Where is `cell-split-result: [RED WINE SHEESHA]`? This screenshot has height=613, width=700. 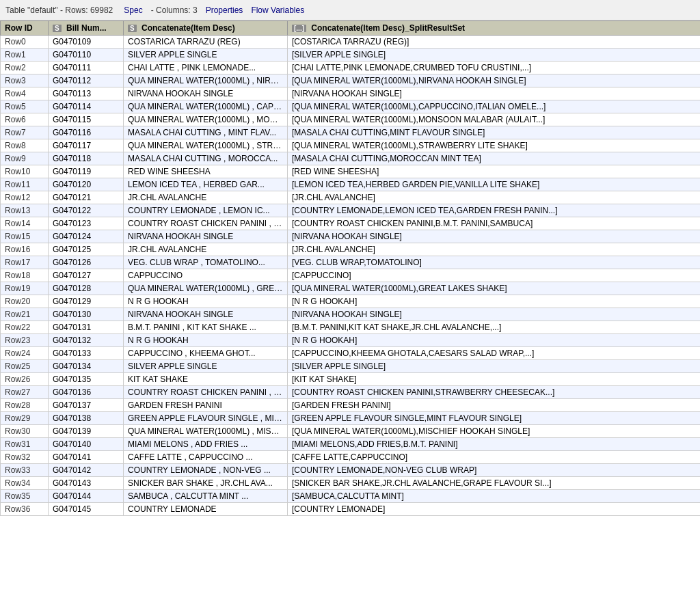 cell-split-result: [RED WINE SHEESHA] is located at coordinates (494, 172).